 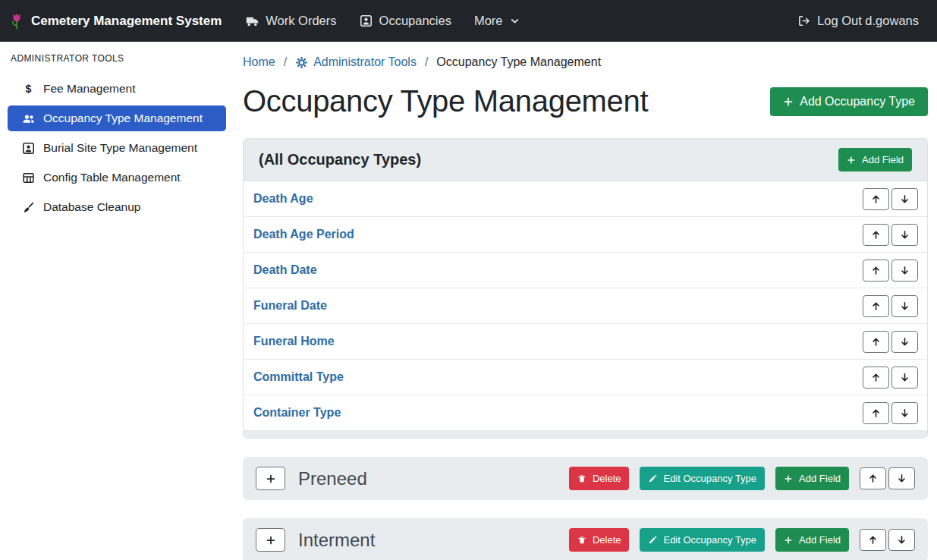 What do you see at coordinates (427, 479) in the screenshot?
I see `section-title: Preneed` at bounding box center [427, 479].